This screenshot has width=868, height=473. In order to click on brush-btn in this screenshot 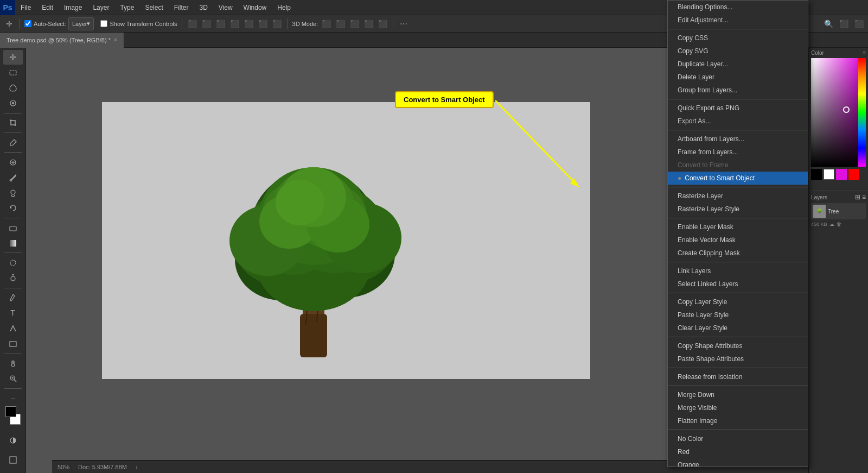, I will do `click(13, 177)`.